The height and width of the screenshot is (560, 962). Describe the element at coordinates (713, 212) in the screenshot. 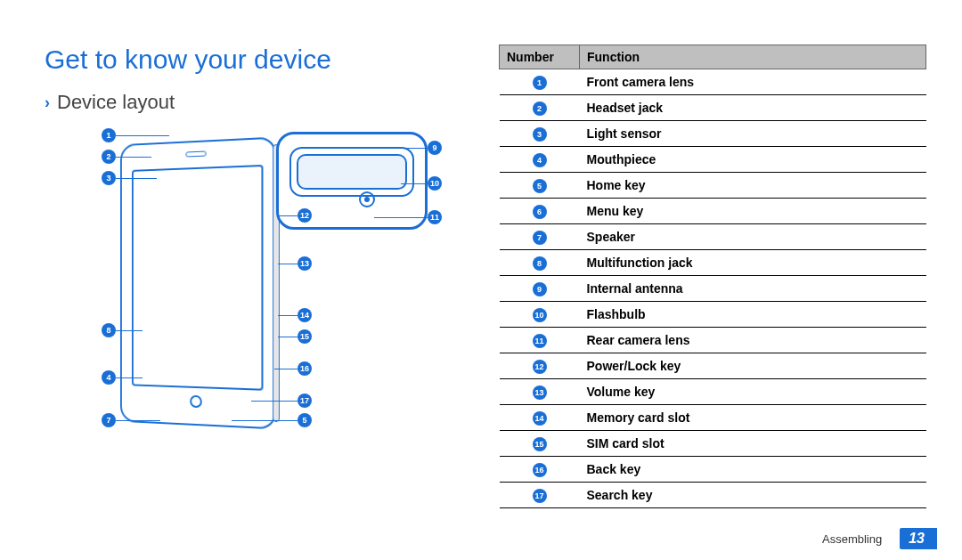

I see `table-row: 6Menu key` at that location.